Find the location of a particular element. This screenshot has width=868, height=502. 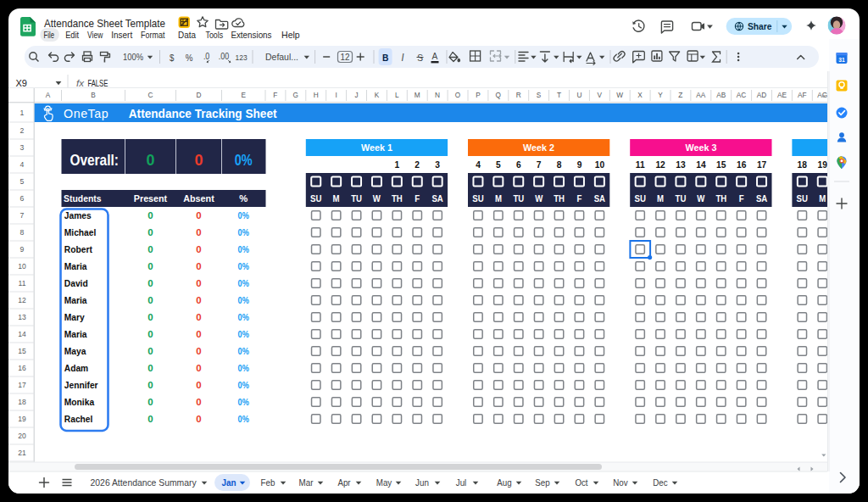

svg-text: J is located at coordinates (356, 95).